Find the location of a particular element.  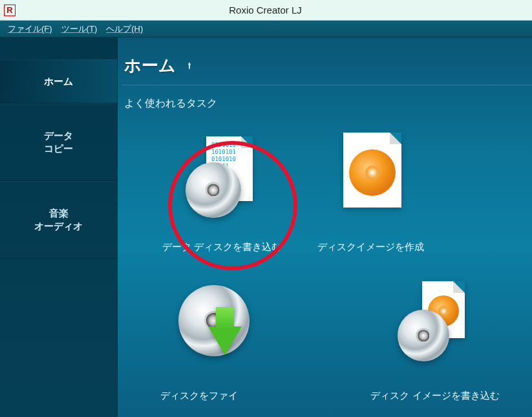

task-burn-disc-image: ディスク イメージを書き込む is located at coordinates (435, 349).